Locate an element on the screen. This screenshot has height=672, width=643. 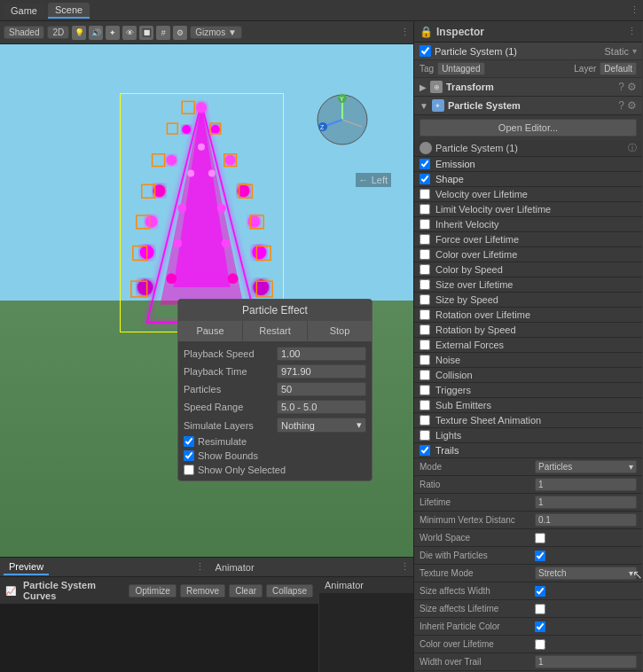
module-color-speed-checkbox is located at coordinates (425, 270).